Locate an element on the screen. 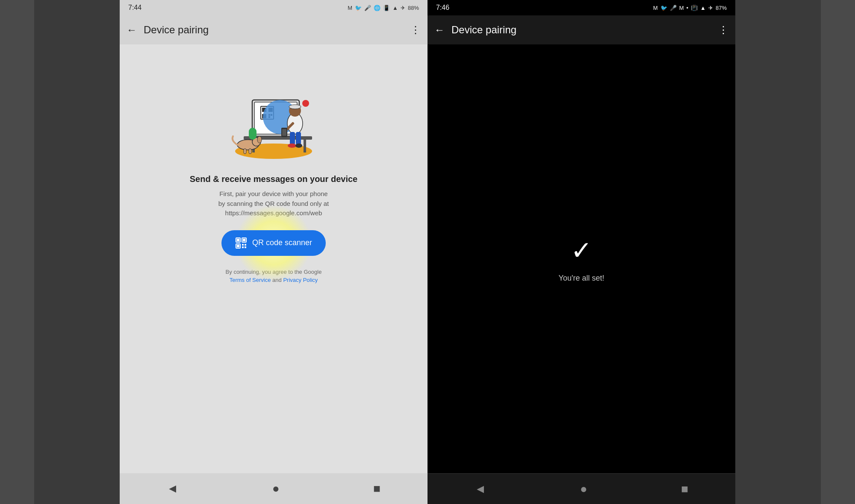  vibrate-icon: 📳 is located at coordinates (386, 8).